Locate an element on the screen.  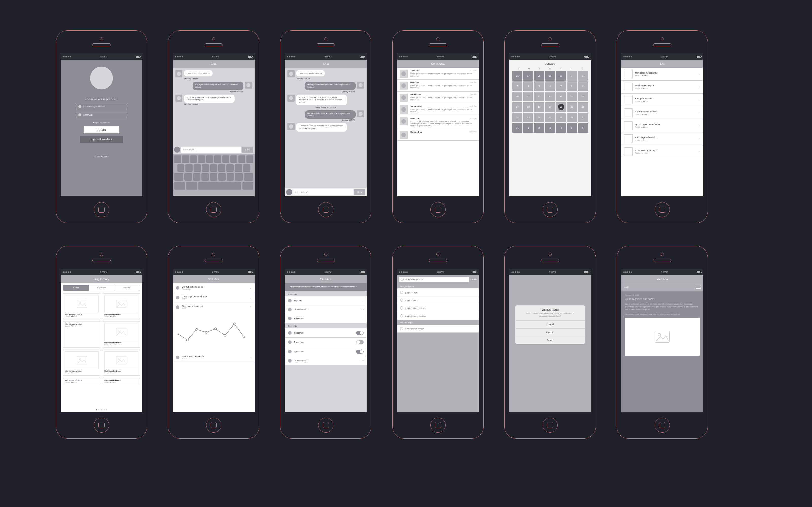
create-account-link: Create Account is located at coordinates (102, 156).